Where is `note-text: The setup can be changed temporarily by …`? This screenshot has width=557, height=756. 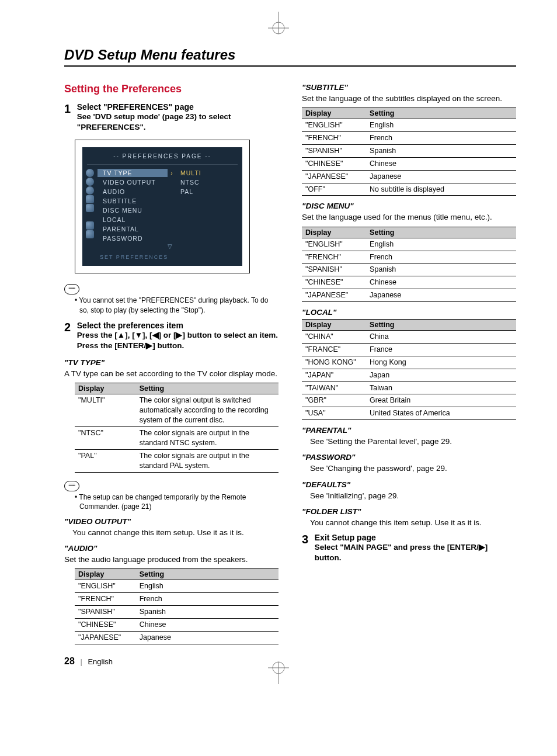
note-text: The setup can be changed temporarily by … is located at coordinates (176, 502).